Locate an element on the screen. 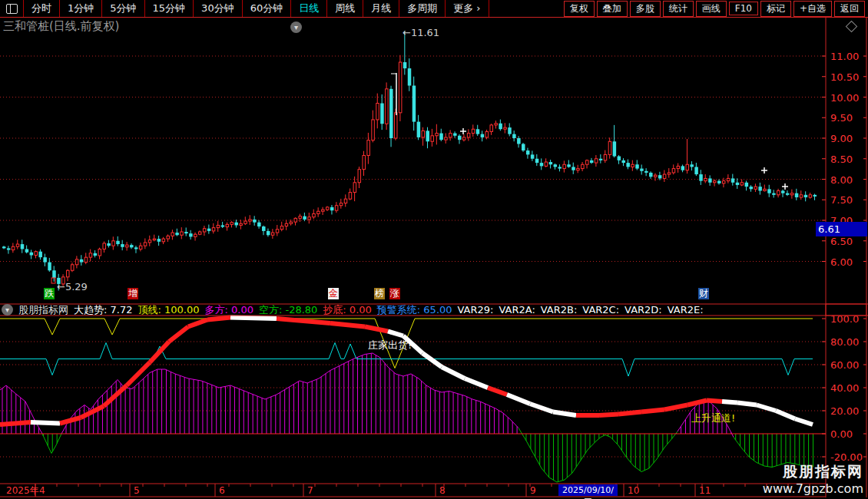  svg-text: 9.00 is located at coordinates (842, 138).